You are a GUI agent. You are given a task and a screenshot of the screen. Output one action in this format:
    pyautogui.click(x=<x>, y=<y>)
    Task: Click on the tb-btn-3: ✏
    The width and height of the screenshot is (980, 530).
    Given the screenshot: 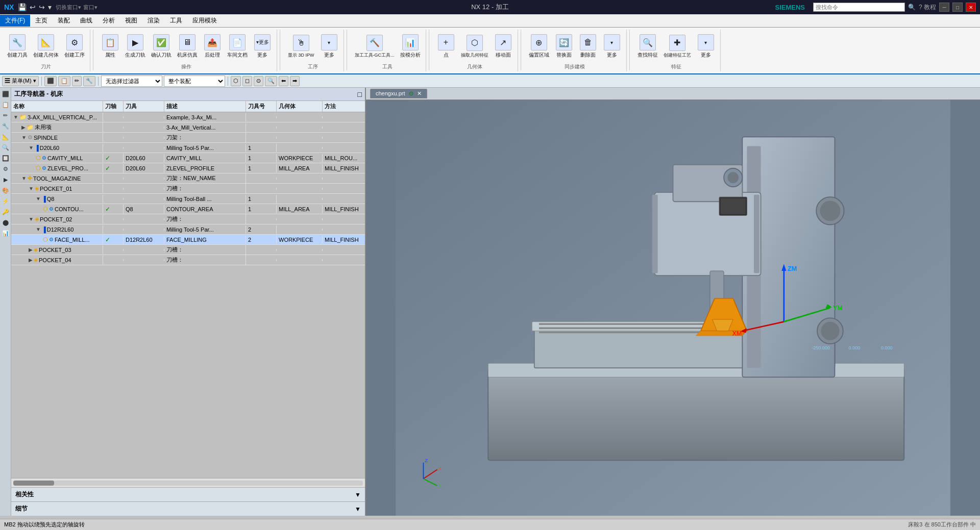 What is the action you would take?
    pyautogui.click(x=77, y=81)
    